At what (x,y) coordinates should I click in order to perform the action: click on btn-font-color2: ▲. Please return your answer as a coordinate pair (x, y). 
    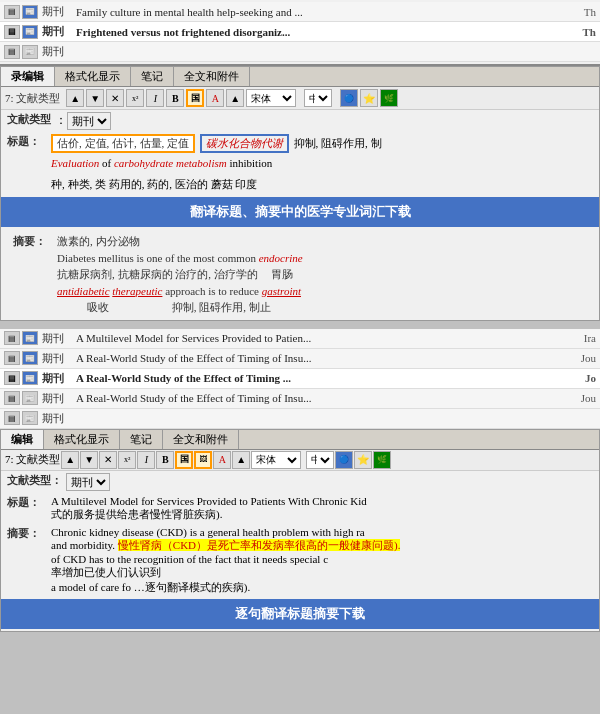
    Looking at the image, I should click on (241, 460).